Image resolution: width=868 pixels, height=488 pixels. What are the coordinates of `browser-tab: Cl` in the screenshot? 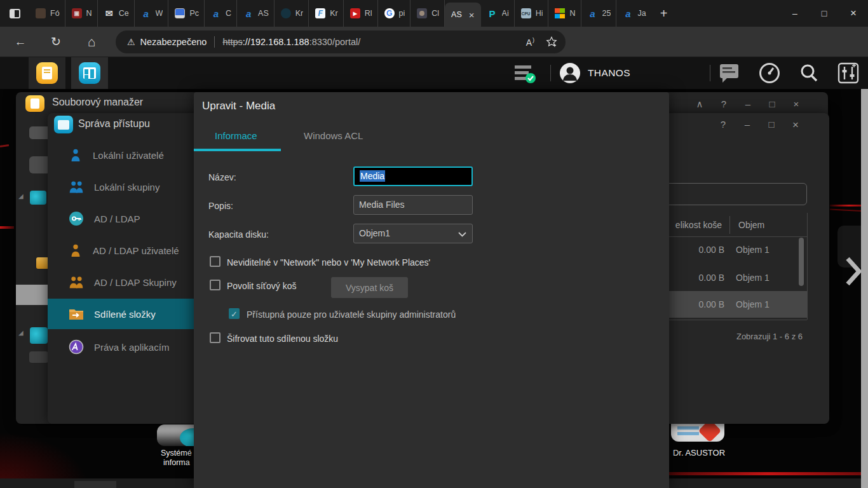 It's located at (428, 13).